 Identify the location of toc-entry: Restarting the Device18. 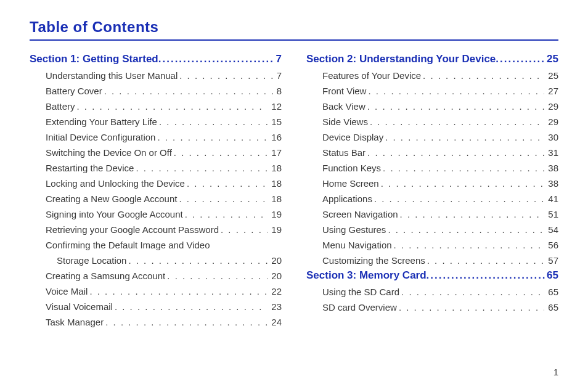
(155, 168).